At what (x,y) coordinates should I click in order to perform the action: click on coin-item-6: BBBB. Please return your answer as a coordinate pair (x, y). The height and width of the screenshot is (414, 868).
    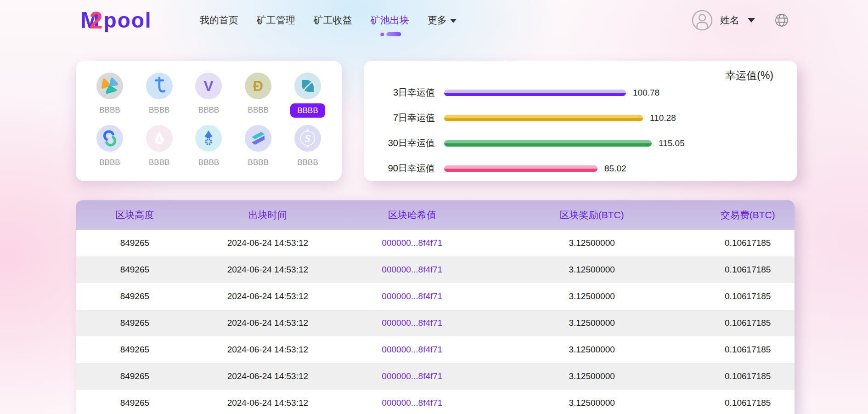
    Looking at the image, I should click on (110, 147).